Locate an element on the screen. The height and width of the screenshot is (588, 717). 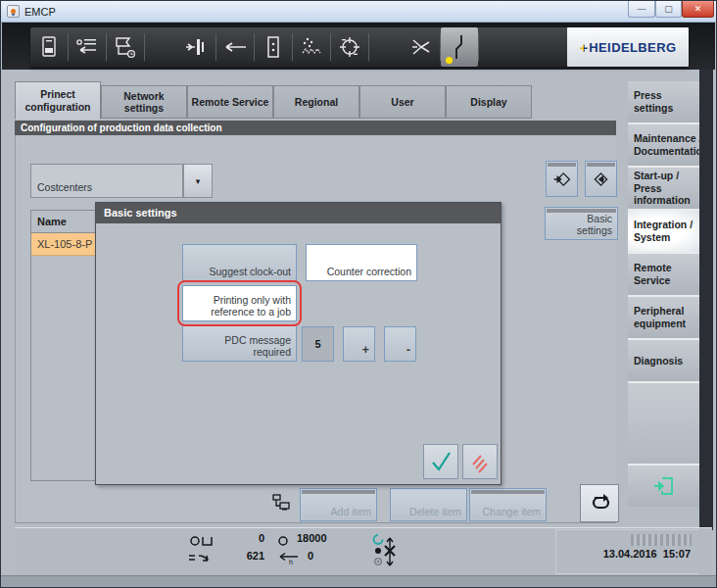
decrement-button: - is located at coordinates (400, 344).